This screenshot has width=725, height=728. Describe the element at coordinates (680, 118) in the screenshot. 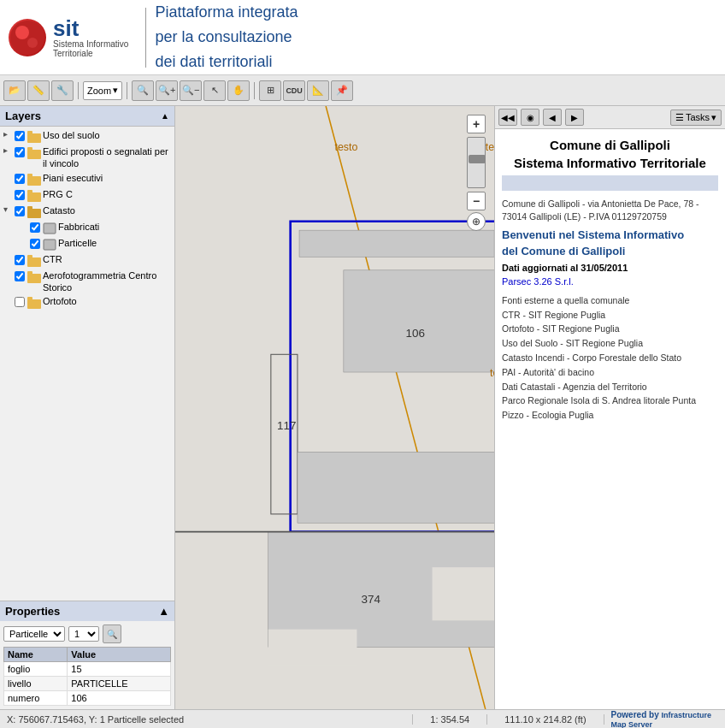

I see `tasks-icon: ☰` at that location.